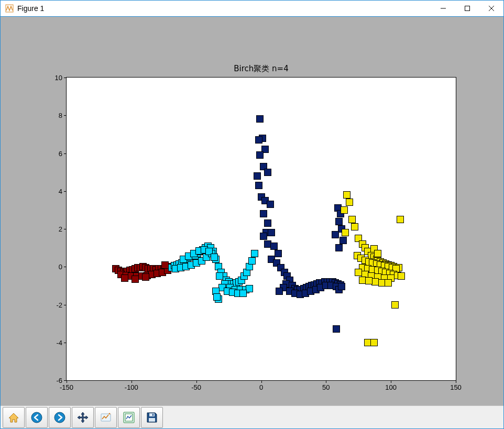  Describe the element at coordinates (9, 8) in the screenshot. I see `app-icon` at that location.